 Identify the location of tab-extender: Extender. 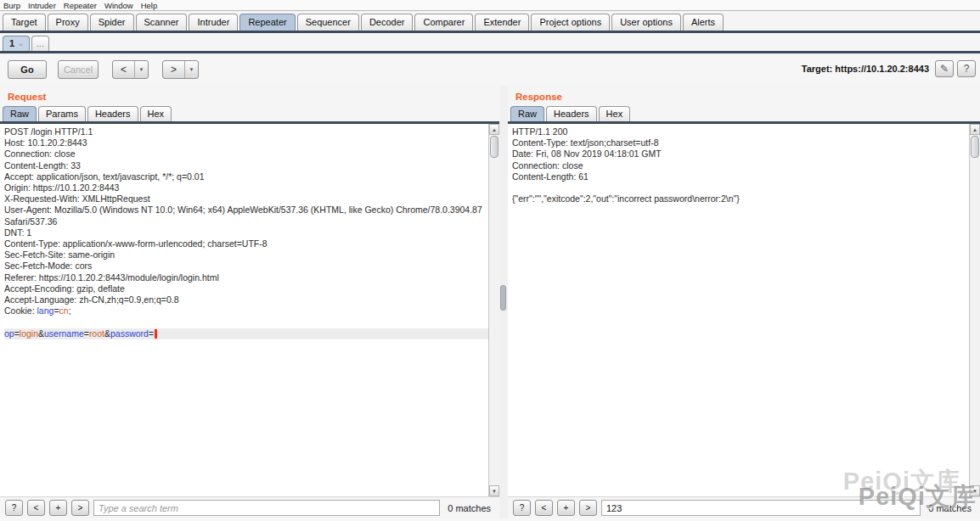
(502, 22).